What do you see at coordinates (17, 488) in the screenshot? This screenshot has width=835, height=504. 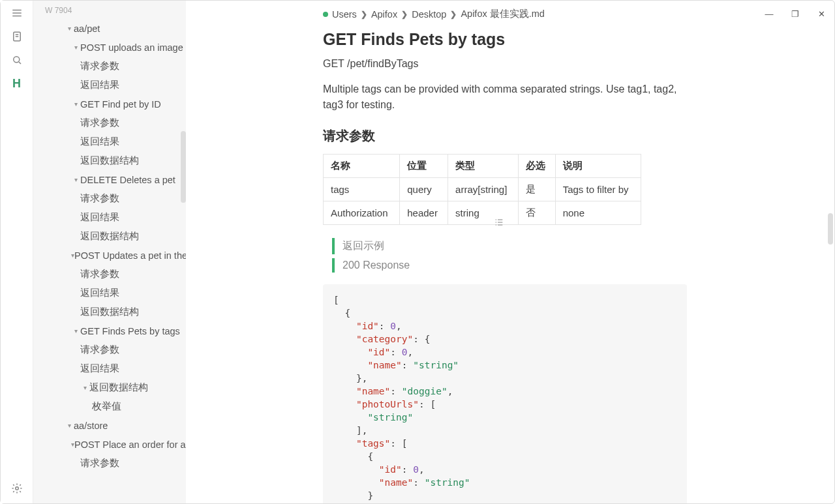 I see `settings-icon` at bounding box center [17, 488].